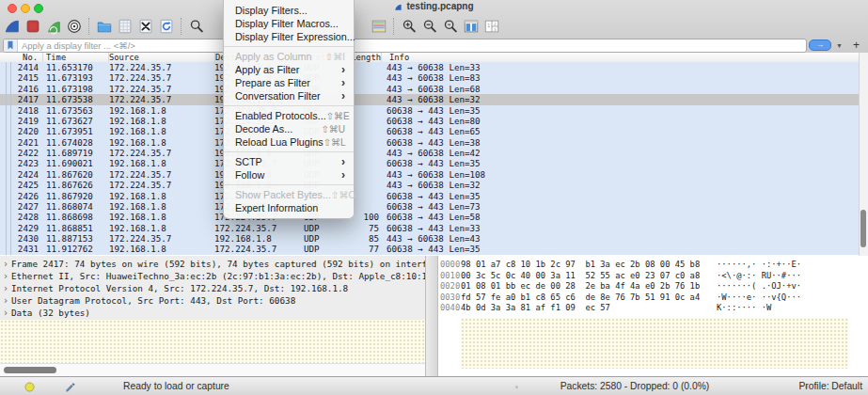  I want to click on packet-row-2417: 241711.673538172.224.35.7192.168.1.8UDP4…, so click(430, 100).